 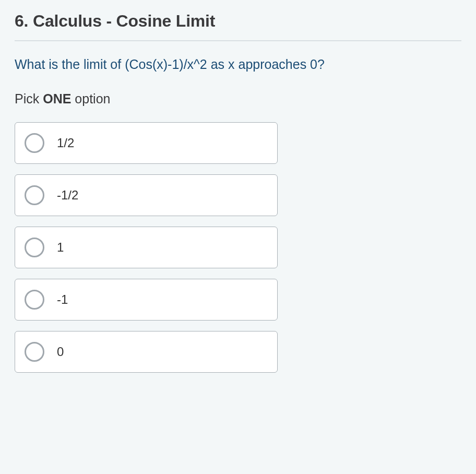 What do you see at coordinates (146, 247) in the screenshot?
I see `option-3: 1` at bounding box center [146, 247].